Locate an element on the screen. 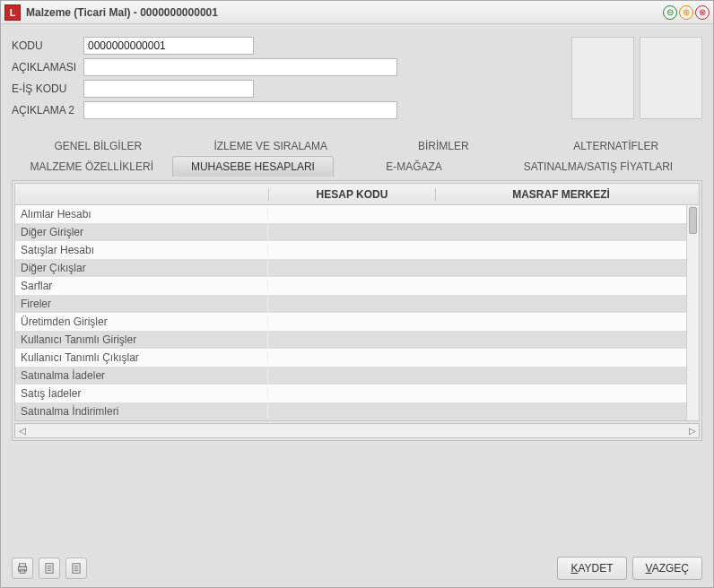  cancel-button: VAZGEÇ is located at coordinates (667, 568).